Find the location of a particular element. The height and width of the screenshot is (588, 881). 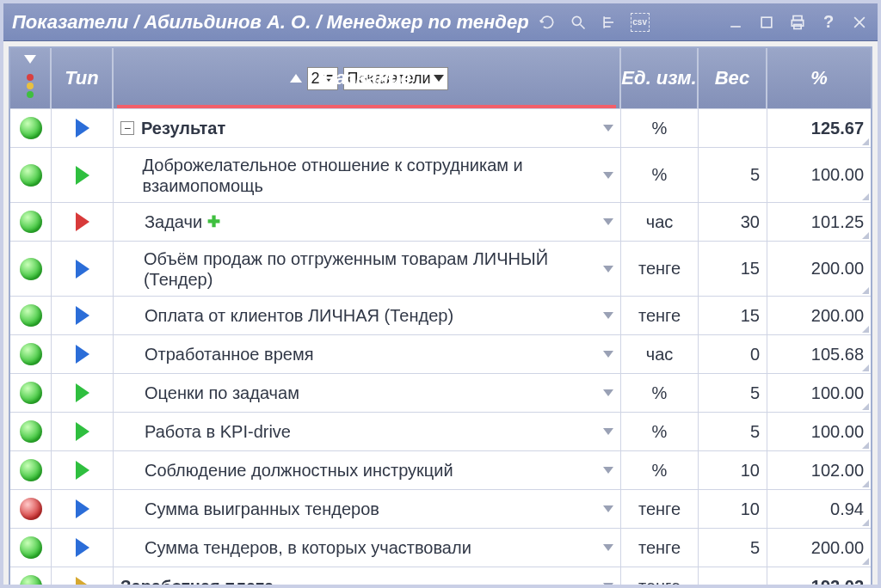

print-icon is located at coordinates (798, 22).